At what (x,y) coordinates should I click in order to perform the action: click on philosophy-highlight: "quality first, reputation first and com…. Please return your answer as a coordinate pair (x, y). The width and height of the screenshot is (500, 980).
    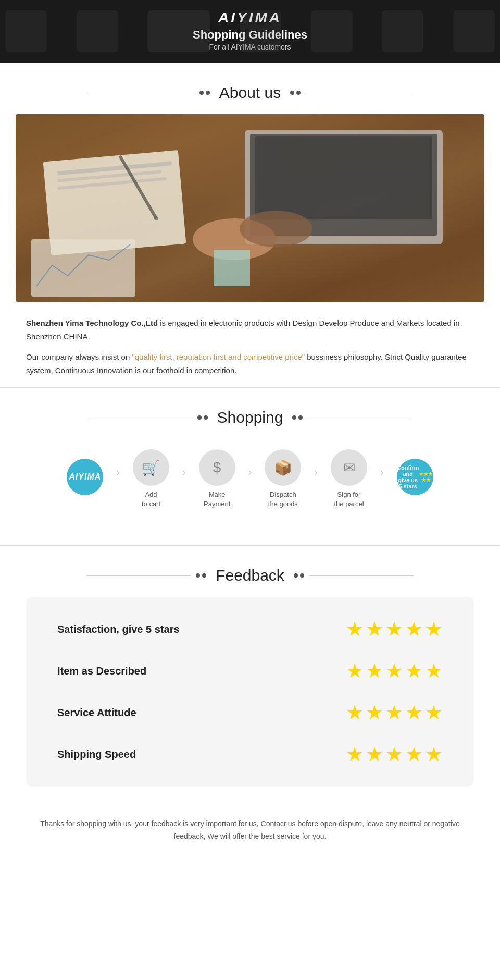
    Looking at the image, I should click on (218, 357).